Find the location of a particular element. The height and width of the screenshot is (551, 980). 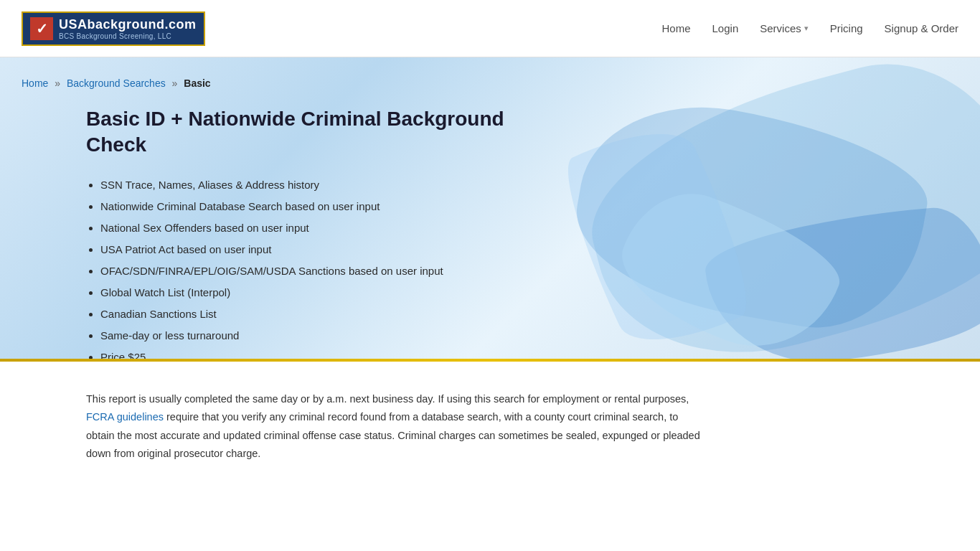

breadcrumb-home: Home is located at coordinates (34, 83).